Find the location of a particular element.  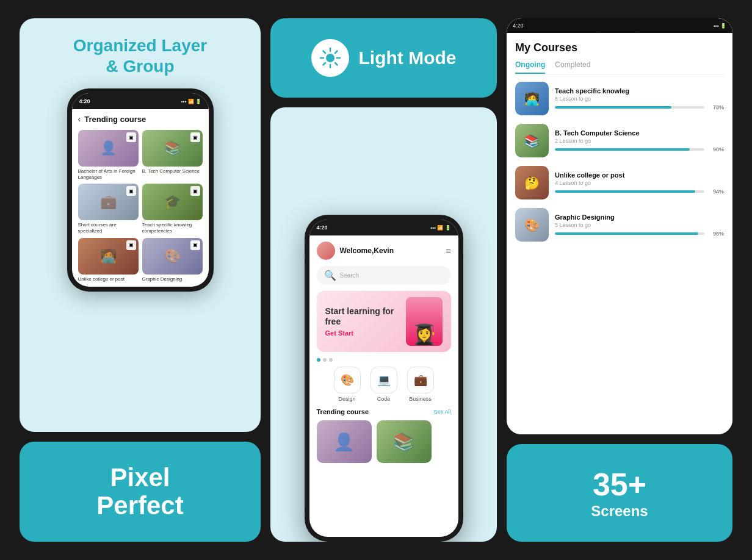

course-row-info-4: Graphic Designing 5 Lesson to go 96% is located at coordinates (640, 225).